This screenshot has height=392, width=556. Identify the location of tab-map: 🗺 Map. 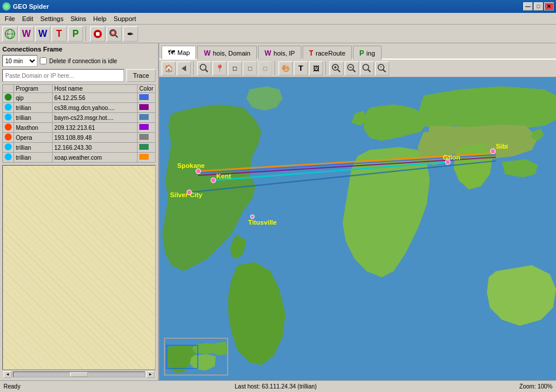
(179, 53).